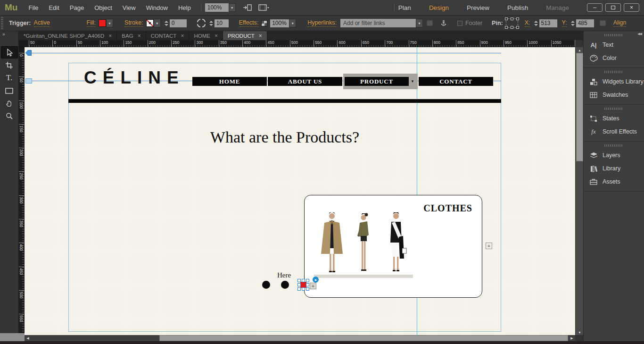  I want to click on stroke-weight-input, so click(178, 24).